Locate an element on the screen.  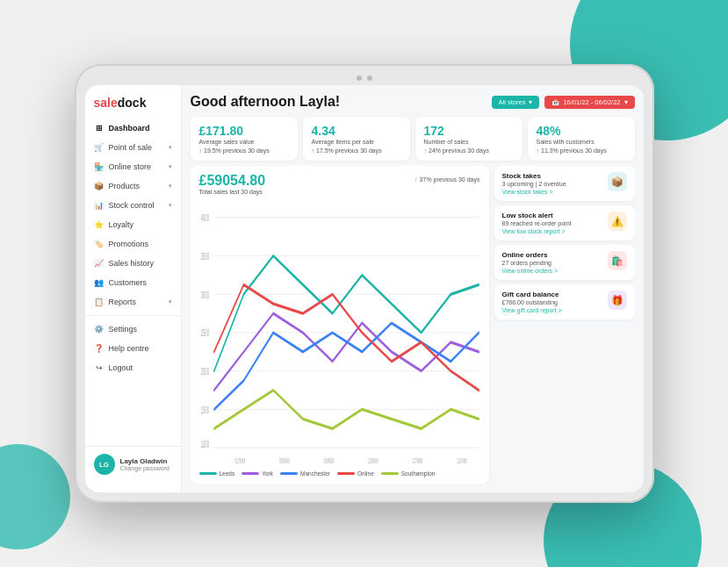
stat-value: 4.34 is located at coordinates (357, 131).